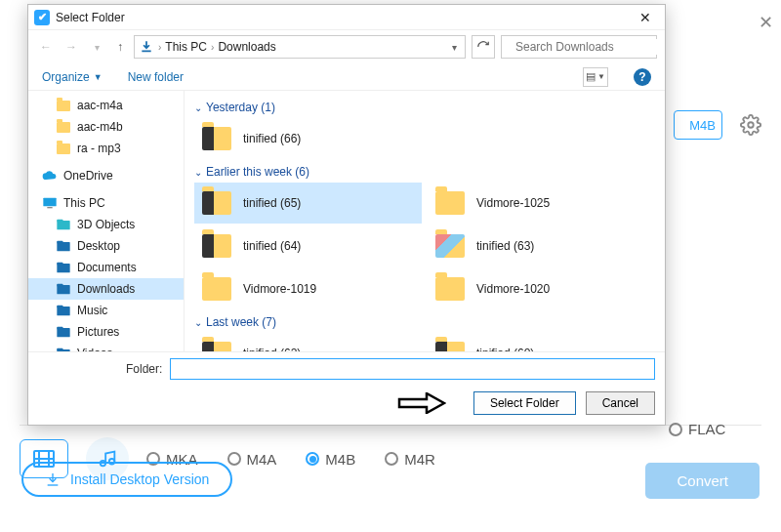 The width and height of the screenshot is (781, 532). What do you see at coordinates (46, 47) in the screenshot?
I see `nav-back-arrow-icon: ←` at bounding box center [46, 47].